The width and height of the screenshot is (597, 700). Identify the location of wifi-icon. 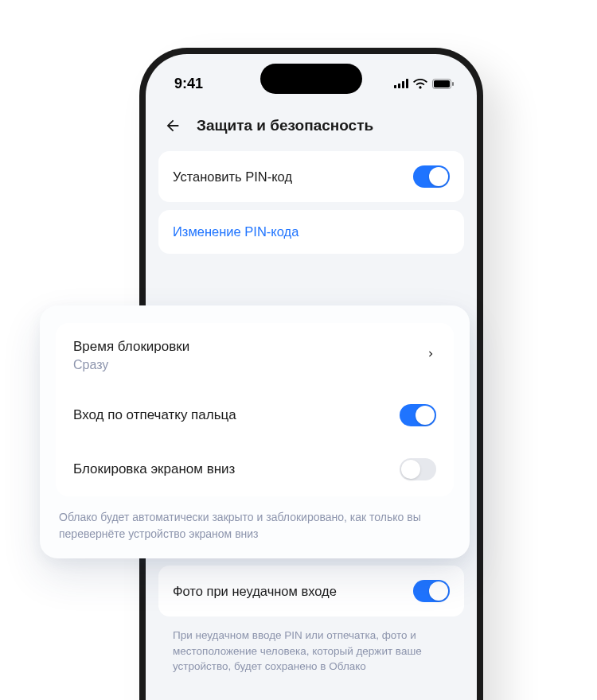
(420, 84).